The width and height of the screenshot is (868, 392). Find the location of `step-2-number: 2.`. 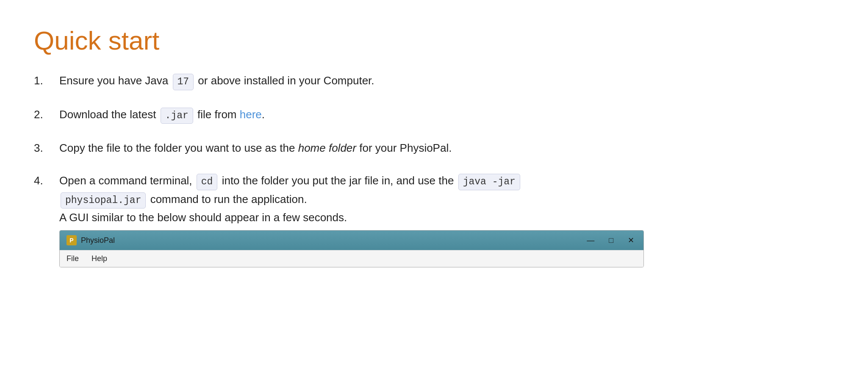

step-2-number: 2. is located at coordinates (47, 114).